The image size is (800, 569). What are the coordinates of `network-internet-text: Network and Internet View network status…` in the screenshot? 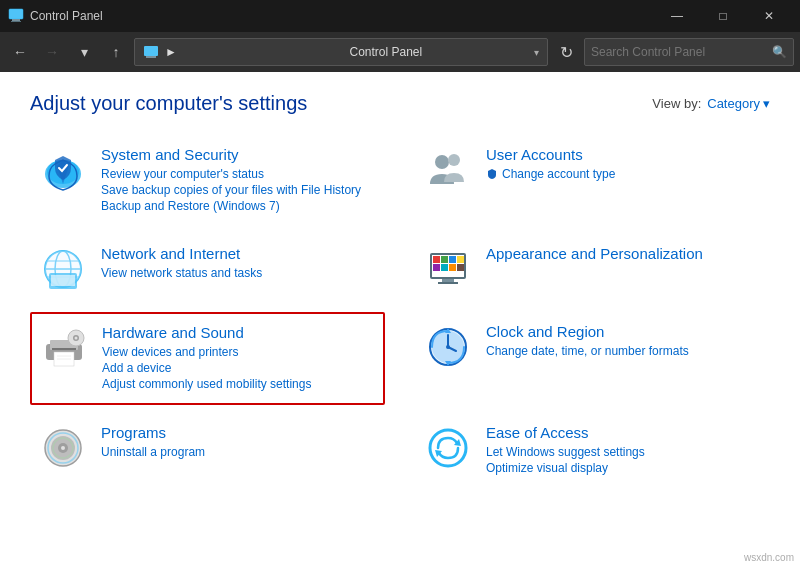 It's located at (238, 264).